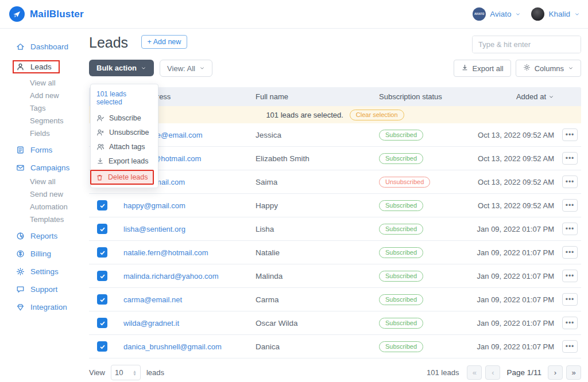 Image resolution: width=588 pixels, height=382 pixels. What do you see at coordinates (428, 96) in the screenshot?
I see `col-header-status: Subscription status` at bounding box center [428, 96].